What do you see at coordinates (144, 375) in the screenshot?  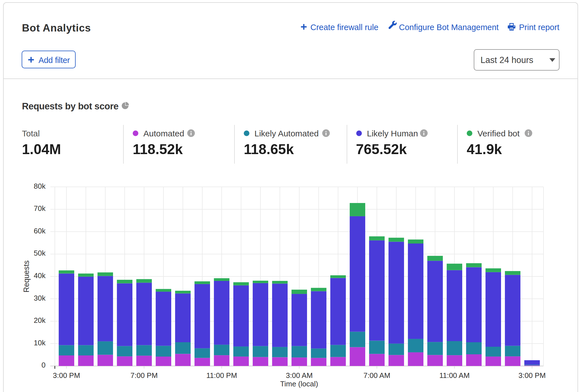 I see `svg-text: 7:00 PM` at bounding box center [144, 375].